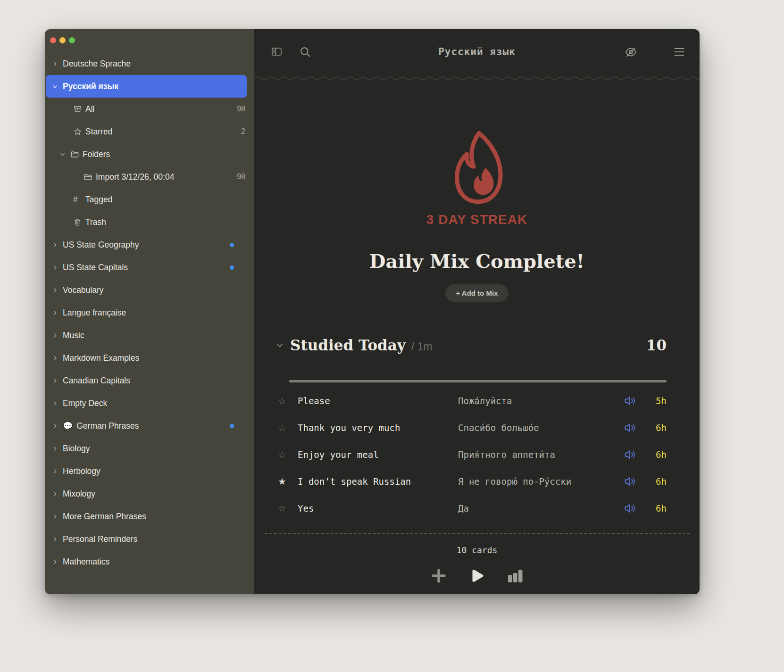 The image size is (784, 672). I want to click on item-label: Folders, so click(96, 155).